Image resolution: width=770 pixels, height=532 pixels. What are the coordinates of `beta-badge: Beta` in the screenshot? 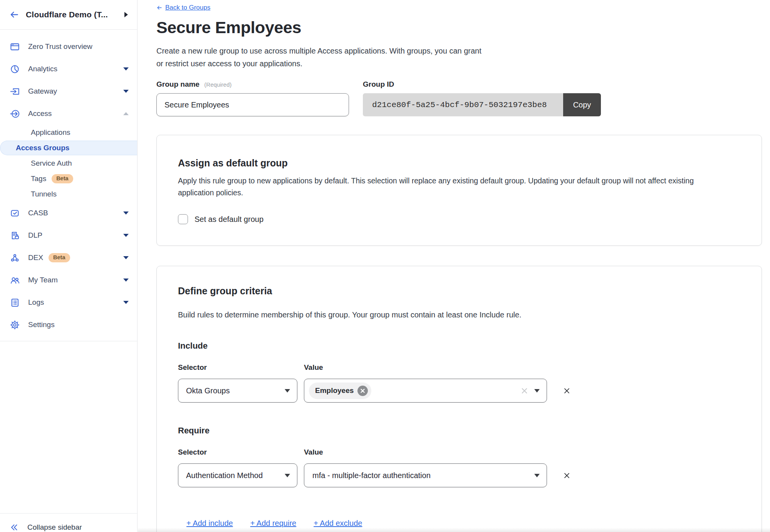 It's located at (59, 258).